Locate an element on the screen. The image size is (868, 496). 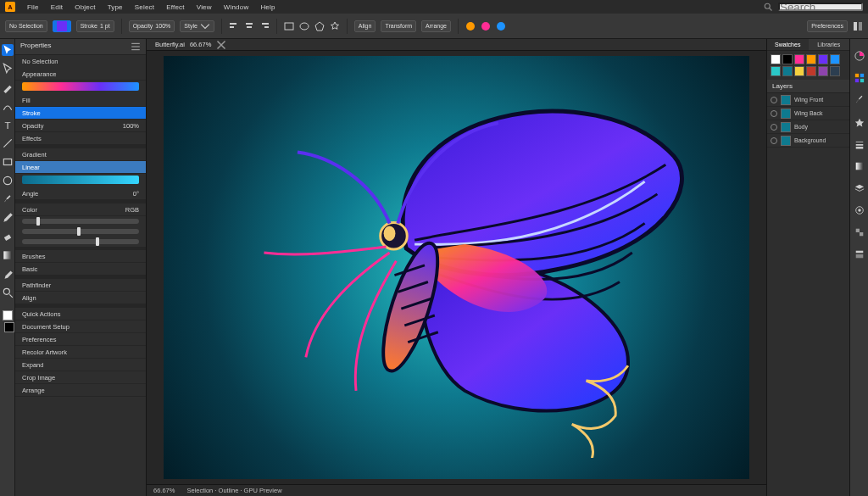
qa-crop: Crop Image is located at coordinates (81, 378).